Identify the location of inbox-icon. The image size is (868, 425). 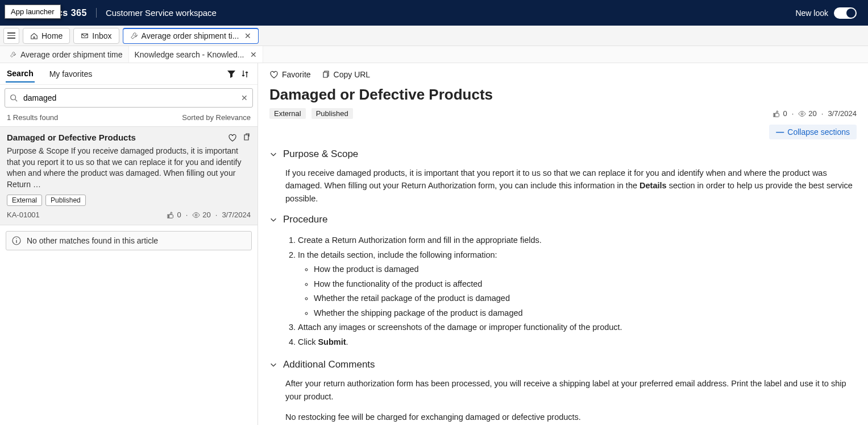
(85, 36).